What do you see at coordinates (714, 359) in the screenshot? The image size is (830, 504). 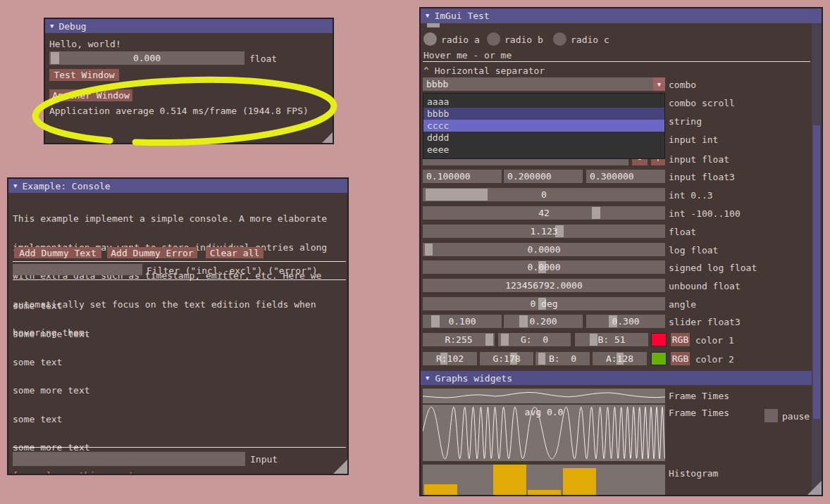 I see `color2-label: color 2` at bounding box center [714, 359].